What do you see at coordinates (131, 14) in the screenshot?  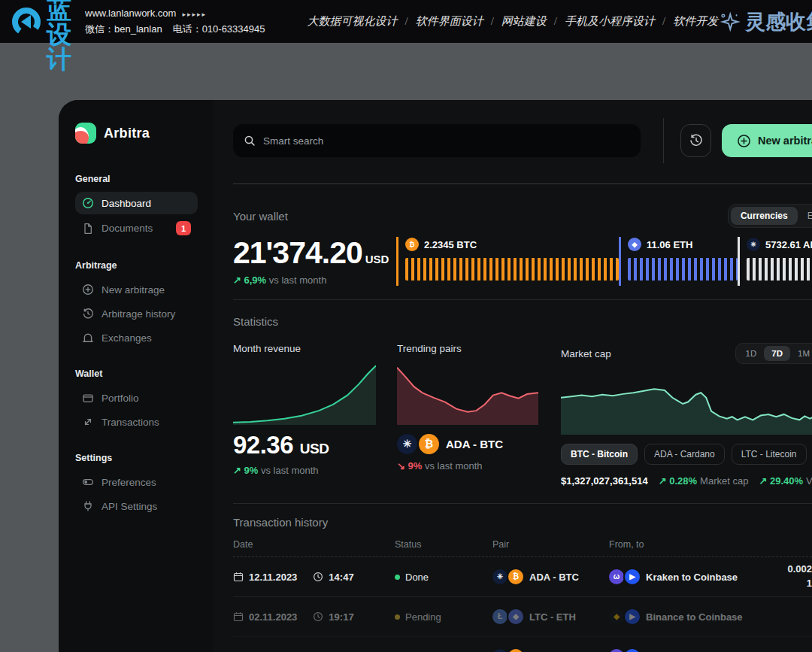 I see `site-url: www.lanlanwork.com` at bounding box center [131, 14].